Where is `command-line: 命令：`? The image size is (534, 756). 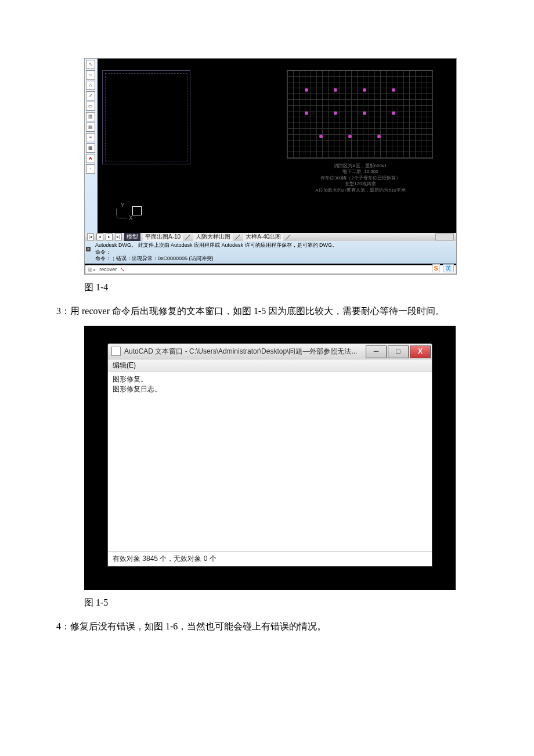 command-line: 命令： is located at coordinates (275, 253).